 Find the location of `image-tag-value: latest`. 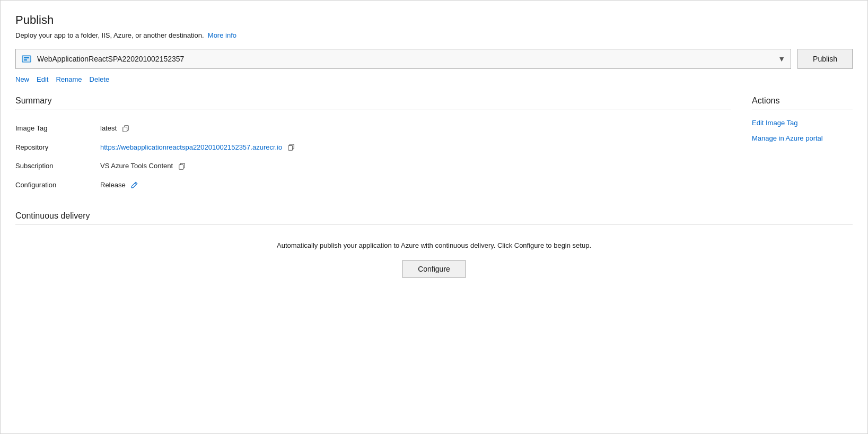

image-tag-value: latest is located at coordinates (416, 128).